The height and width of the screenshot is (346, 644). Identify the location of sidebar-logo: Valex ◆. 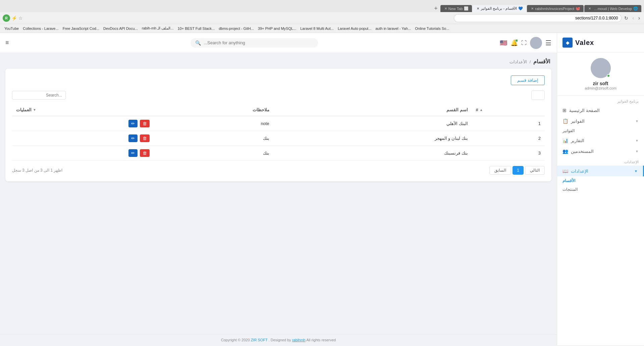
(600, 43).